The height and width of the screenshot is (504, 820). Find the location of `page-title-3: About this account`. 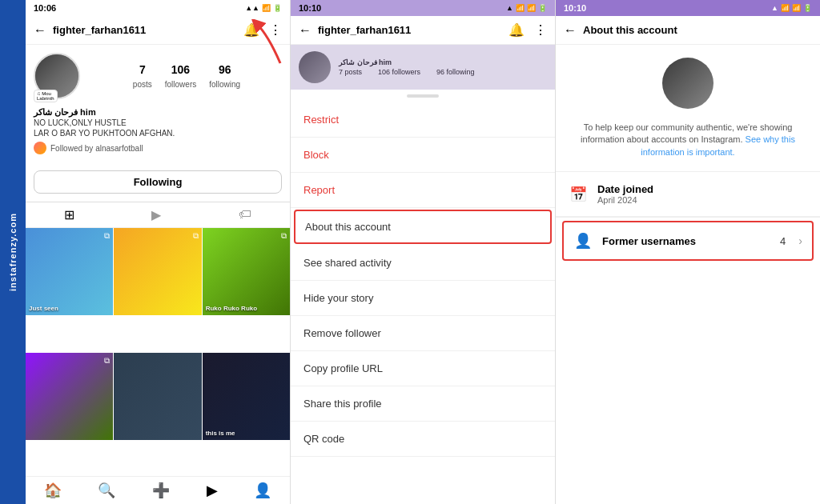

page-title-3: About this account is located at coordinates (697, 30).